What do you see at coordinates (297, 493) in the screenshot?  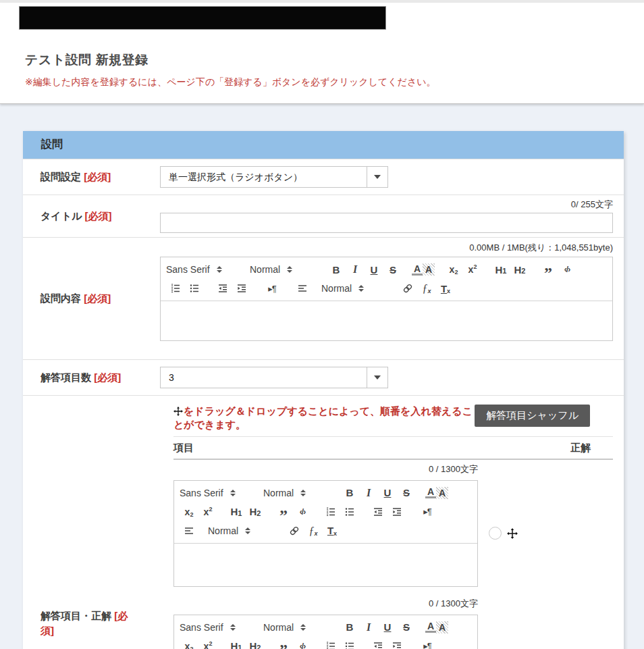 I see `toolbar-group: Normal` at bounding box center [297, 493].